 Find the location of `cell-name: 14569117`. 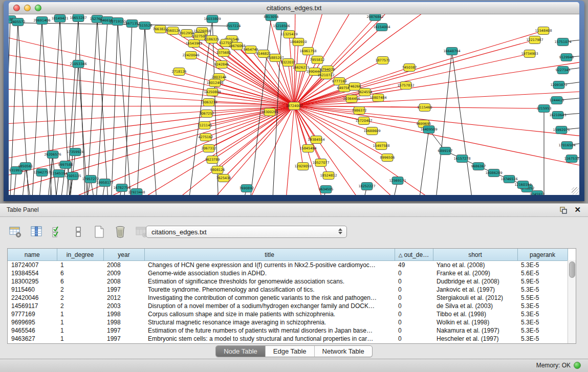

cell-name: 14569117 is located at coordinates (32, 306).